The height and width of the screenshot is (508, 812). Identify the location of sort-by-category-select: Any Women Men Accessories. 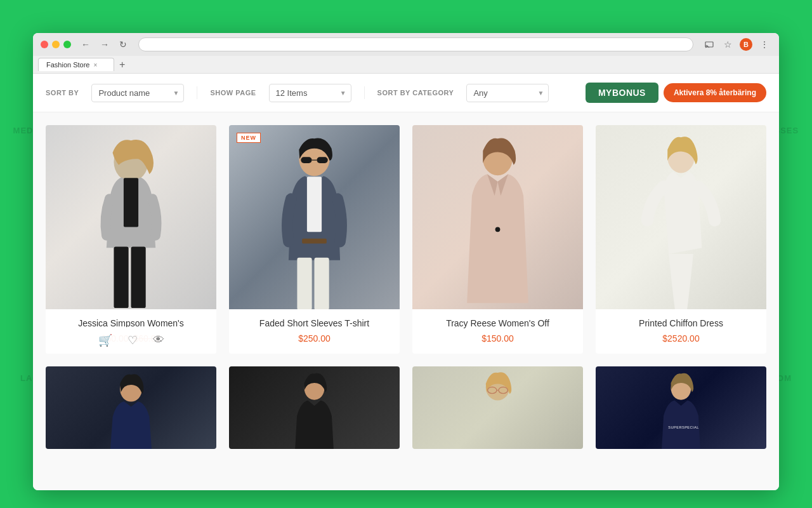
(508, 93).